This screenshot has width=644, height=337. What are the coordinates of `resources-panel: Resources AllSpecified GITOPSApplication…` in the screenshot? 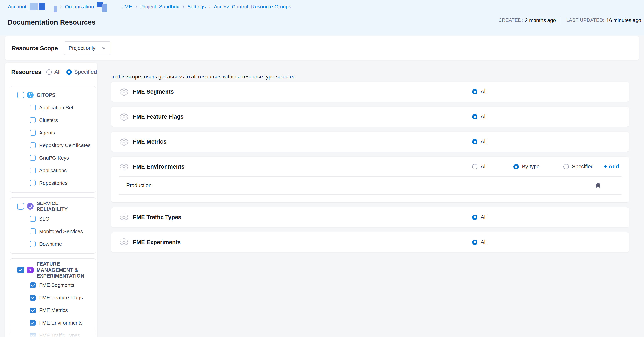 It's located at (51, 200).